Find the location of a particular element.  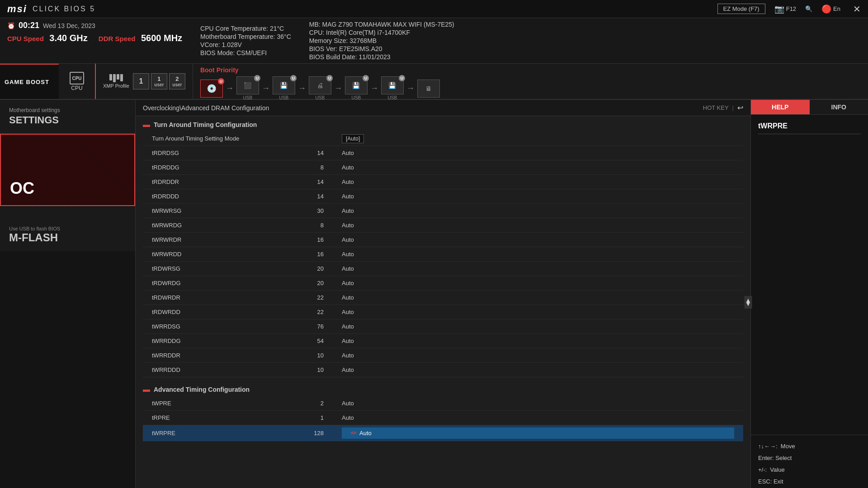

boot-label-6: USB is located at coordinates (392, 98).